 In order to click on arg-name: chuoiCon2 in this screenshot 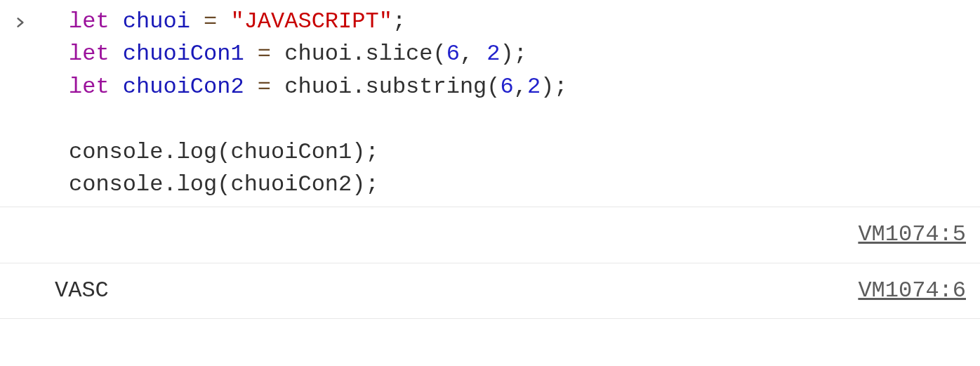, I will do `click(291, 184)`.